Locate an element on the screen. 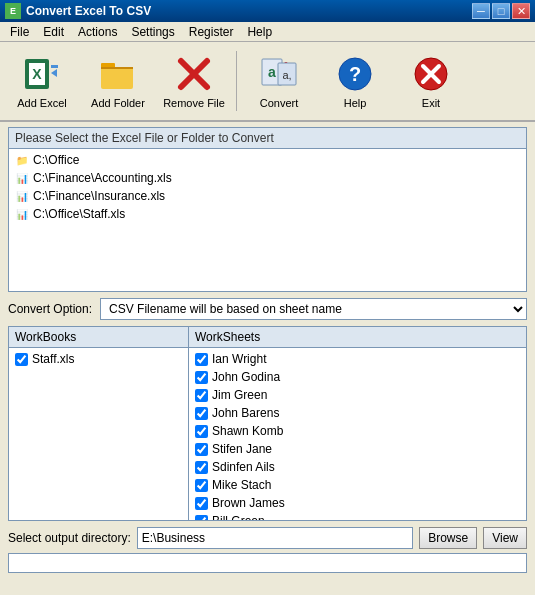 Image resolution: width=535 pixels, height=595 pixels. list-item: 📊 C:\Office\Staff.xls is located at coordinates (268, 214).